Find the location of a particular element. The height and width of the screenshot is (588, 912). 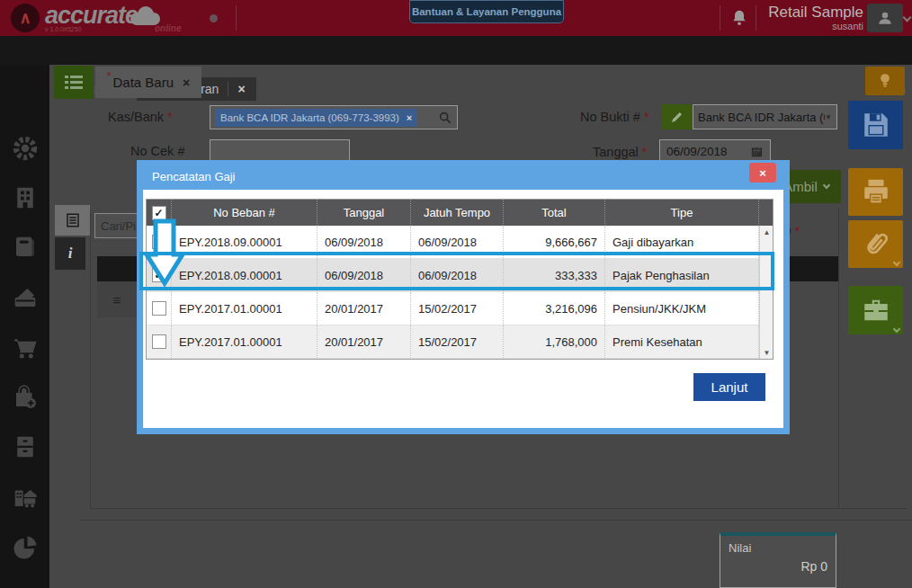

lanjut-button: Lanjut is located at coordinates (729, 387).